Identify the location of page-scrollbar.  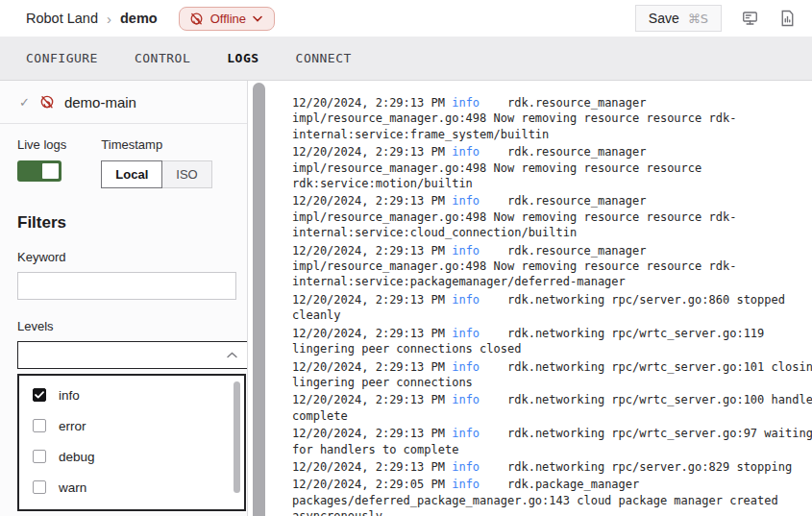
(258, 298).